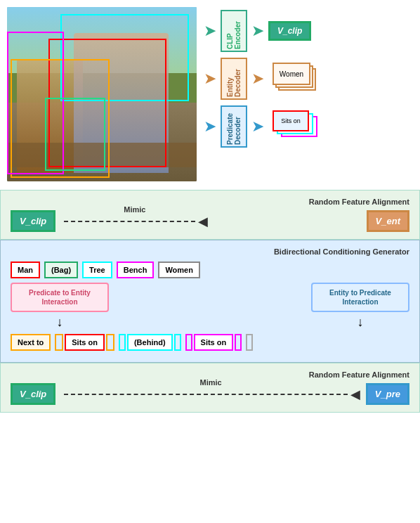  Describe the element at coordinates (179, 270) in the screenshot. I see `entity-women-label: Women` at that location.